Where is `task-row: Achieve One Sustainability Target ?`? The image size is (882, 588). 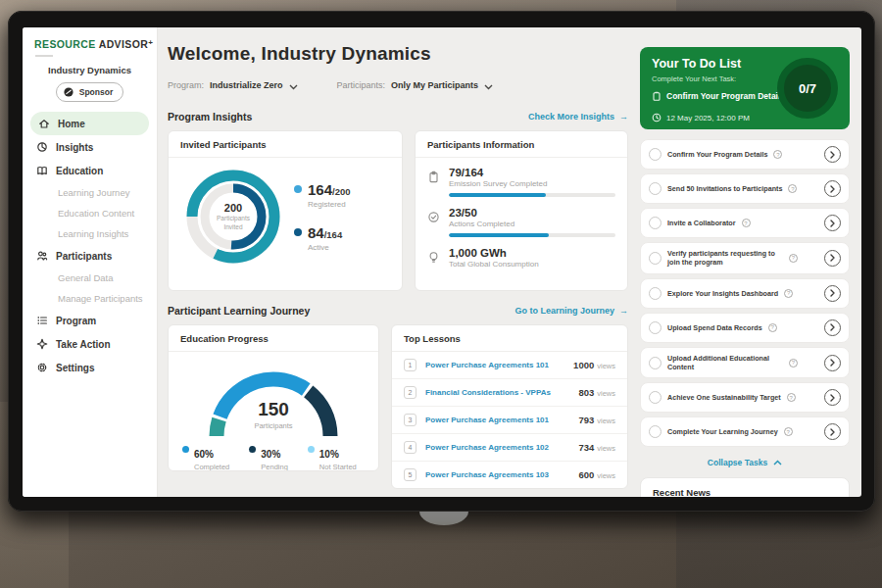 task-row: Achieve One Sustainability Target ? is located at coordinates (745, 398).